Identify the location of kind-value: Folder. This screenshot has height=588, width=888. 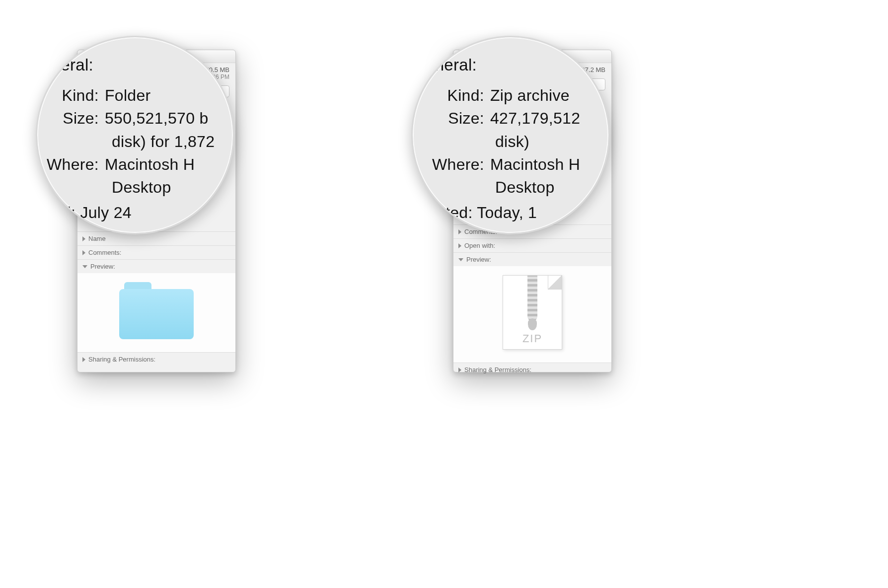
(163, 95).